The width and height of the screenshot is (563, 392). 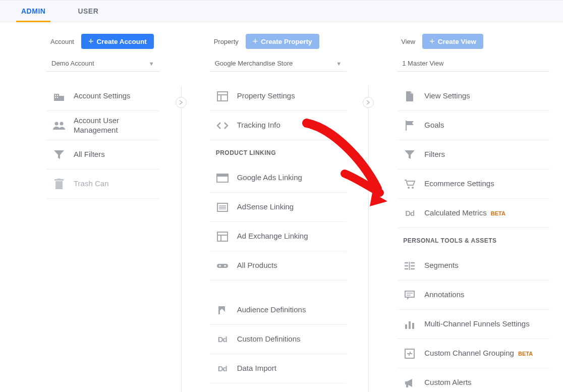 What do you see at coordinates (339, 64) in the screenshot?
I see `chevron-down-icon: ▼` at bounding box center [339, 64].